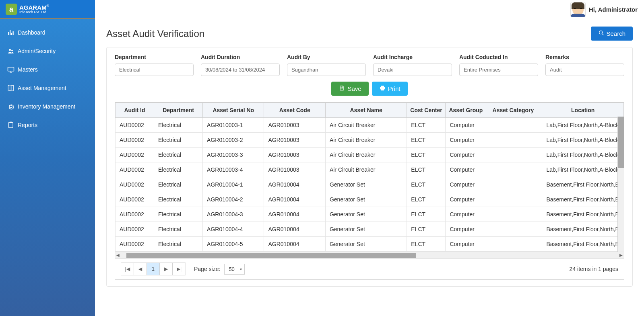 This screenshot has height=316, width=644. I want to click on save-button: Save, so click(350, 88).